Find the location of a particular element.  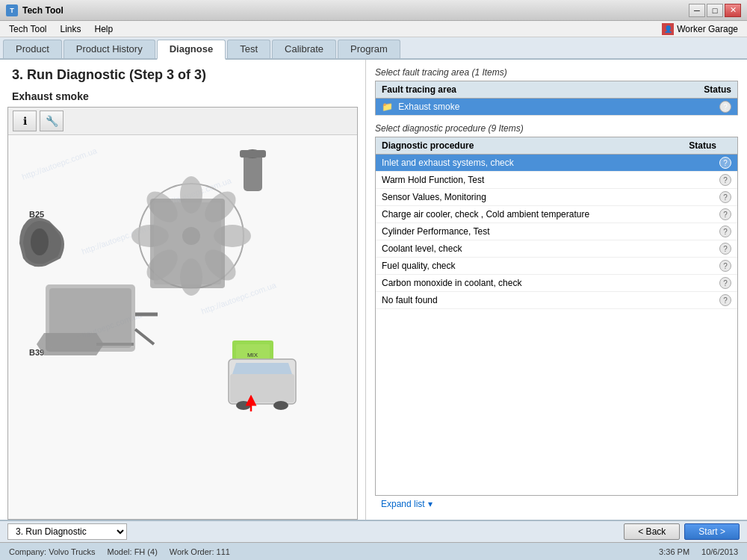

menu-tech-tool: Tech Tool is located at coordinates (28, 29).